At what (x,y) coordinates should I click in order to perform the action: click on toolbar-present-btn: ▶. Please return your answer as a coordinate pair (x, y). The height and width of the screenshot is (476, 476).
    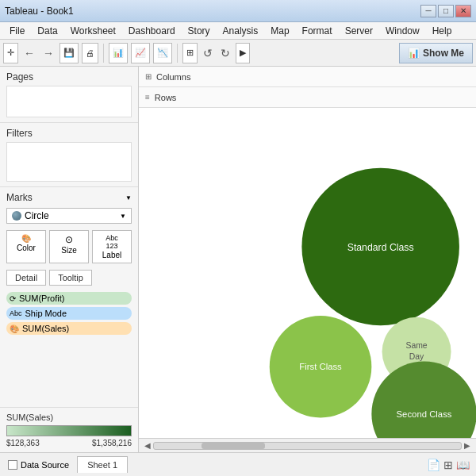
    Looking at the image, I should click on (243, 53).